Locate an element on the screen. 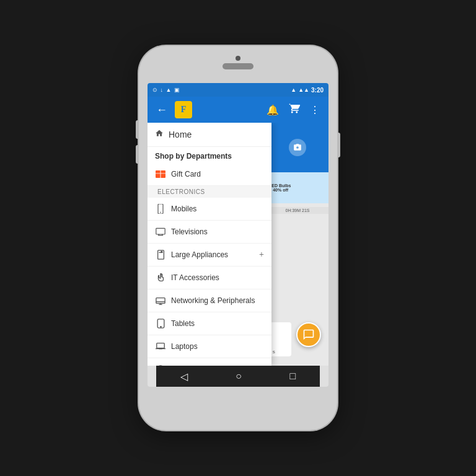 The height and width of the screenshot is (476, 476). laptops-label: Laptops is located at coordinates (218, 346).